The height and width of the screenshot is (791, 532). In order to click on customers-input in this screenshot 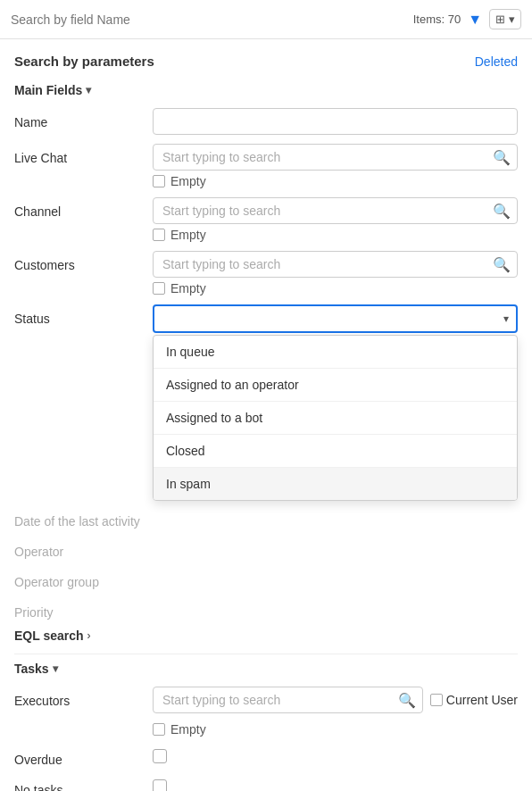, I will do `click(336, 264)`.